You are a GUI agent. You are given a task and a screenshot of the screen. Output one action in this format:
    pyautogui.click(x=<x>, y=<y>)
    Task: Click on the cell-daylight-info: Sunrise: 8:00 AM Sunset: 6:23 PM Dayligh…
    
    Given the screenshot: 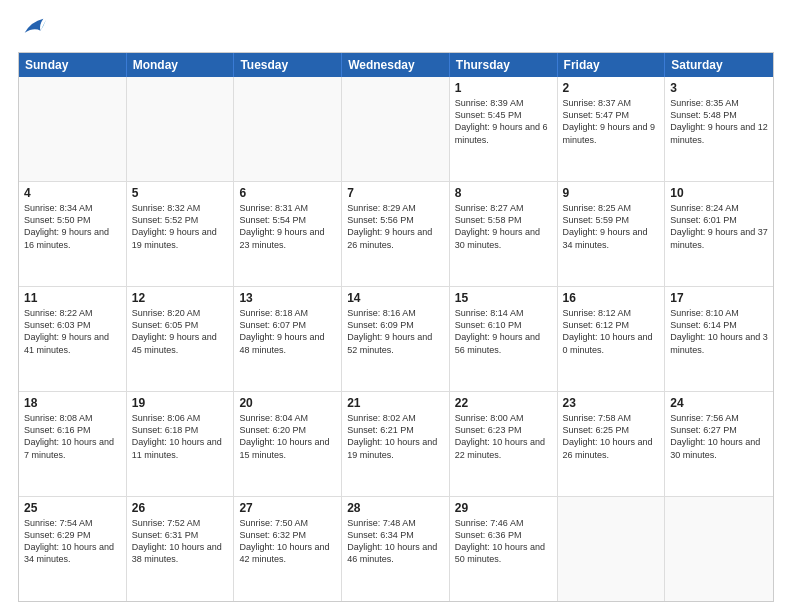 What is the action you would take?
    pyautogui.click(x=504, y=436)
    